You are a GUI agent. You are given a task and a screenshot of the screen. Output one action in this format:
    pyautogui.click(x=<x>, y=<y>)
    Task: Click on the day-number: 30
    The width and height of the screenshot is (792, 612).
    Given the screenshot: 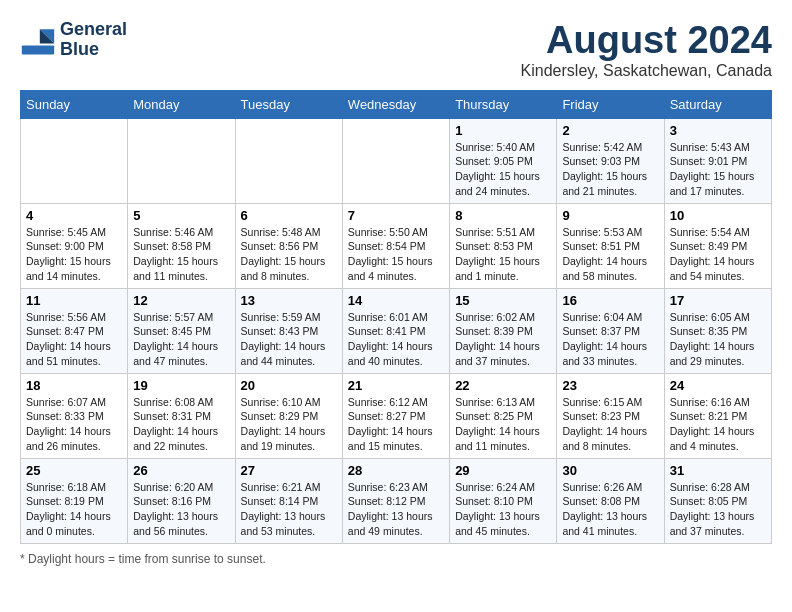 What is the action you would take?
    pyautogui.click(x=610, y=470)
    